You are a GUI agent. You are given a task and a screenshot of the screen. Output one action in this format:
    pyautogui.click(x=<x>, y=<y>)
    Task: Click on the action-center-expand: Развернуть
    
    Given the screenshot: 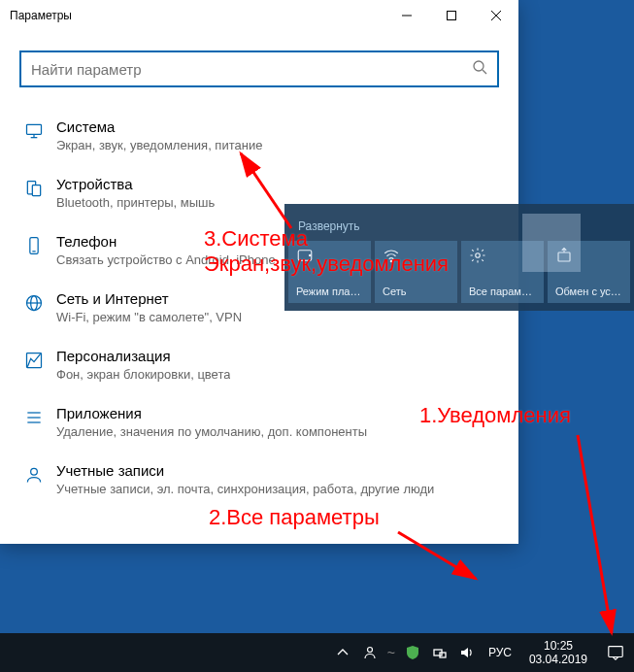 What is the action you would take?
    pyautogui.click(x=459, y=227)
    